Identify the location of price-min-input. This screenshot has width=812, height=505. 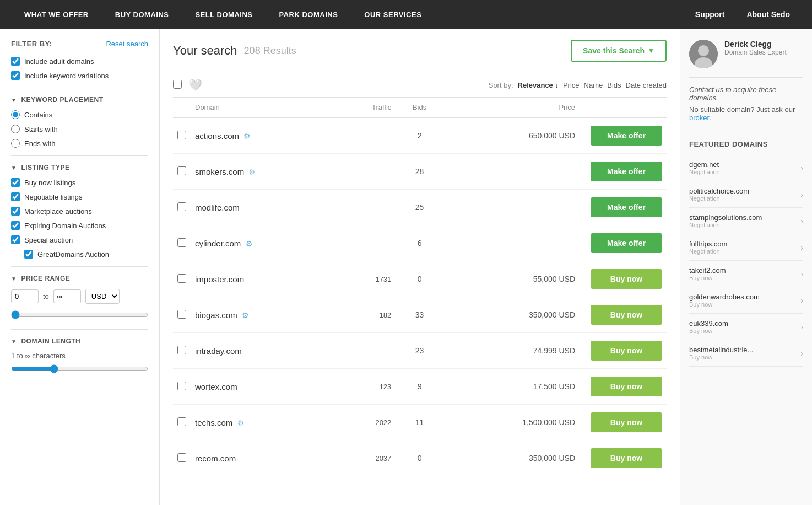
(25, 297).